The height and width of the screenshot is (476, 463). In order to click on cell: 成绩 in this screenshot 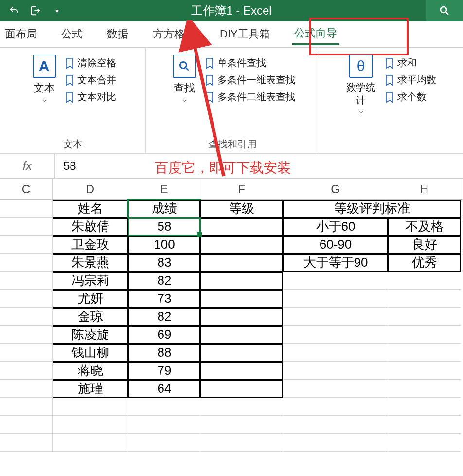, I will do `click(164, 208)`.